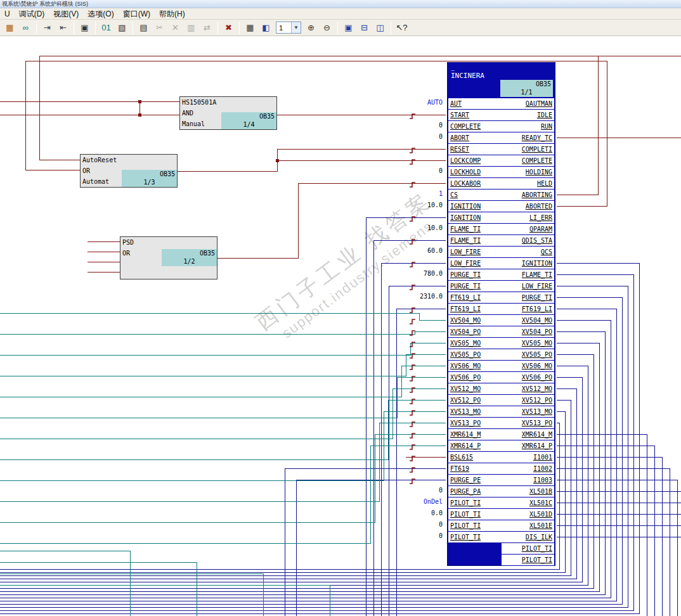 Image resolution: width=681 pixels, height=616 pixels. What do you see at coordinates (528, 150) in the screenshot?
I see `output-pin-completi: COMPLETI` at bounding box center [528, 150].